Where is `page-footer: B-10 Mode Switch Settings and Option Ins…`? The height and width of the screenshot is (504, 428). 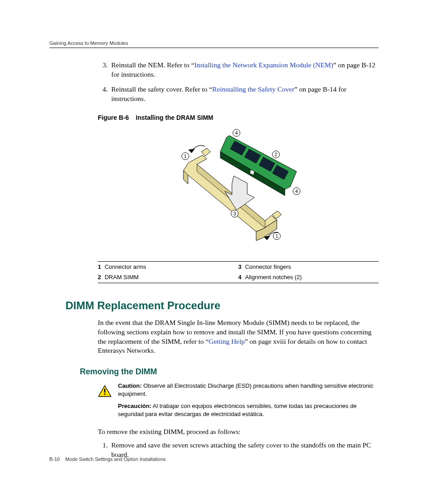 page-footer: B-10 Mode Switch Settings and Option Ins… is located at coordinates (108, 459).